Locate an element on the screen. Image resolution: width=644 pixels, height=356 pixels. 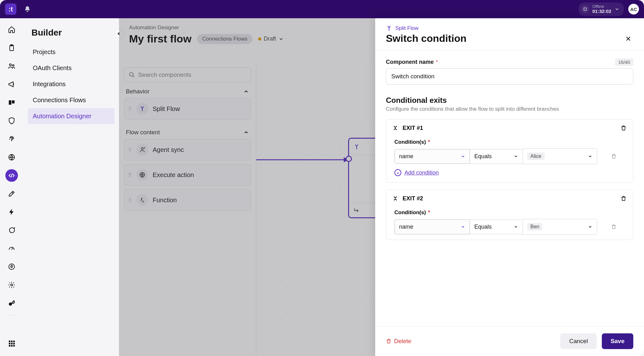
avatar: AC is located at coordinates (634, 9).